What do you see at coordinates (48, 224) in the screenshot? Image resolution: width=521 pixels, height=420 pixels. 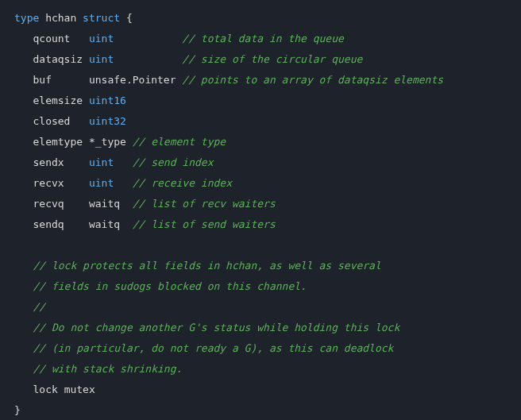 I see `field-sendq: sendq` at bounding box center [48, 224].